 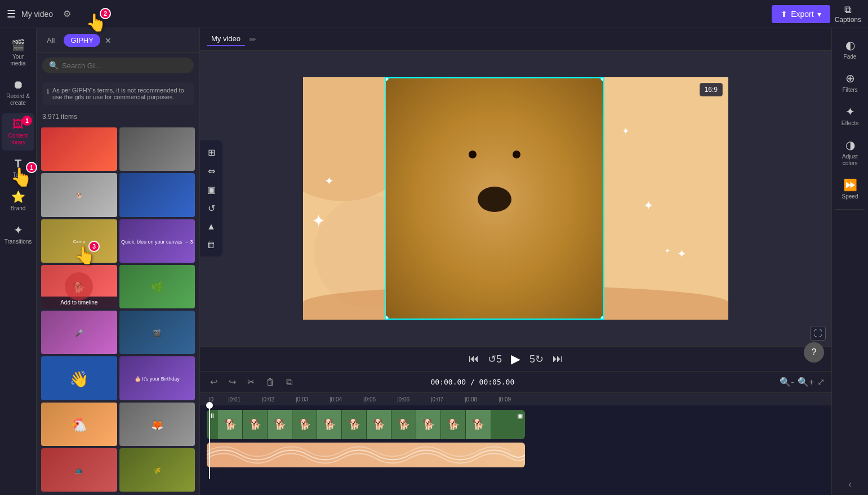 I want to click on gif-thumbnail-9: 🎤, so click(x=79, y=333).